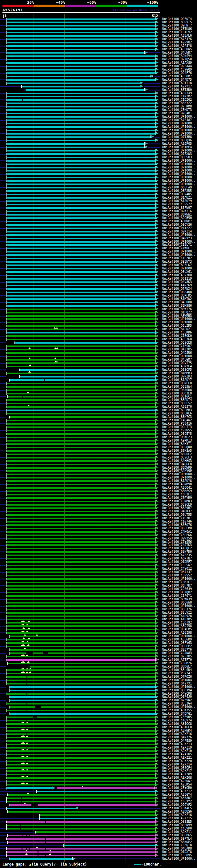 The image size is (197, 868). I want to click on alignment-start-tick, so click(9, 859).